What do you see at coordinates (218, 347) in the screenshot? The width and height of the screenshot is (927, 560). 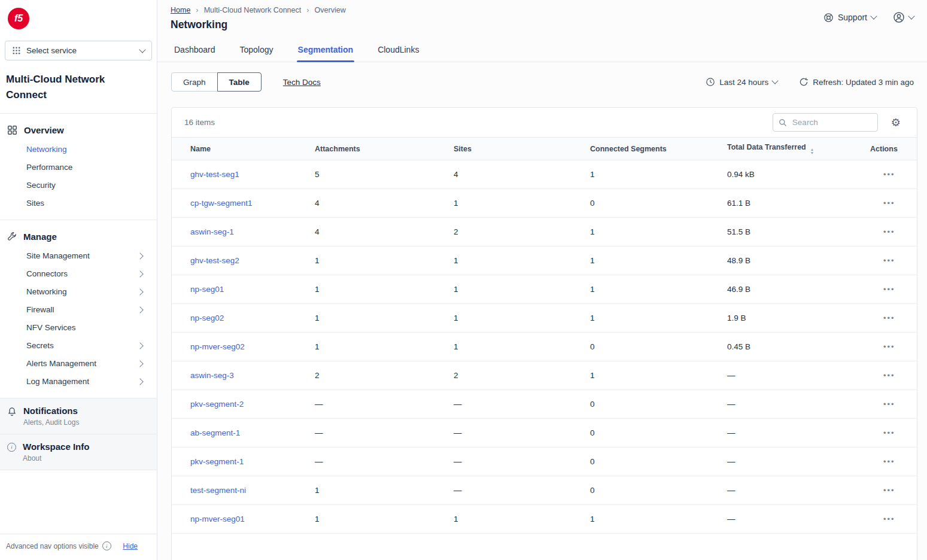 I see `segment-name-link: np-mver-seg02` at bounding box center [218, 347].